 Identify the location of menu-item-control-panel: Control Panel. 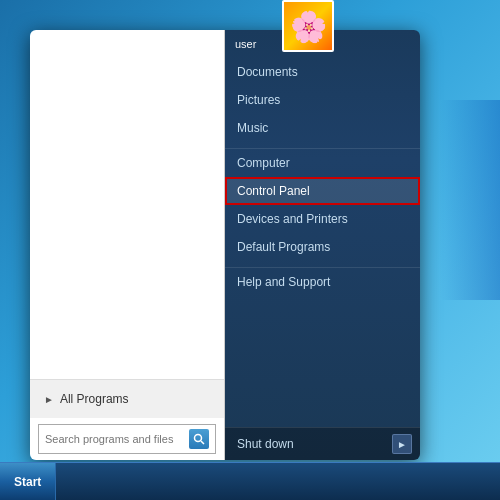
(322, 191).